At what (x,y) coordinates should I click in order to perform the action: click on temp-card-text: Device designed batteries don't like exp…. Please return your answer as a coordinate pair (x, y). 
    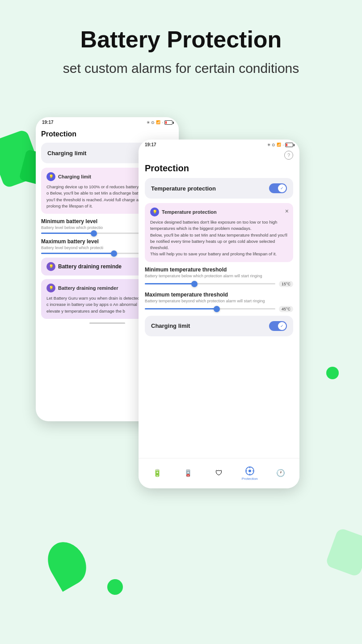
    Looking at the image, I should click on (219, 238).